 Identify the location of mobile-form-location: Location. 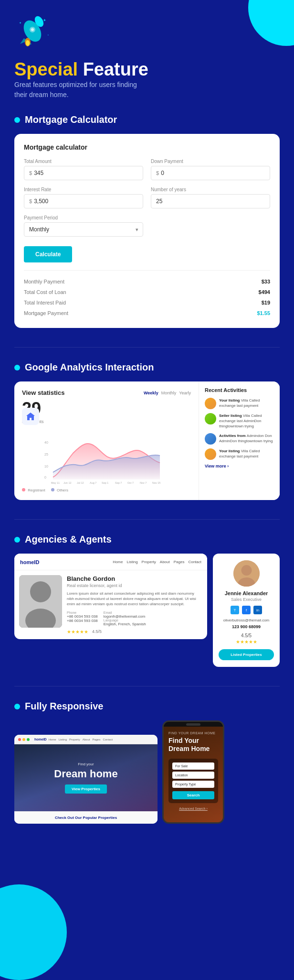
(193, 775).